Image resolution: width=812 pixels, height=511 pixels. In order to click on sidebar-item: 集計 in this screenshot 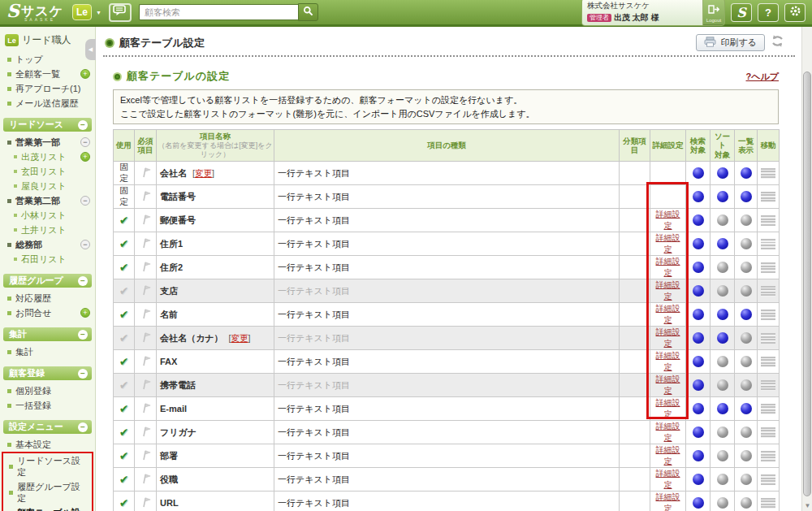, I will do `click(47, 352)`.